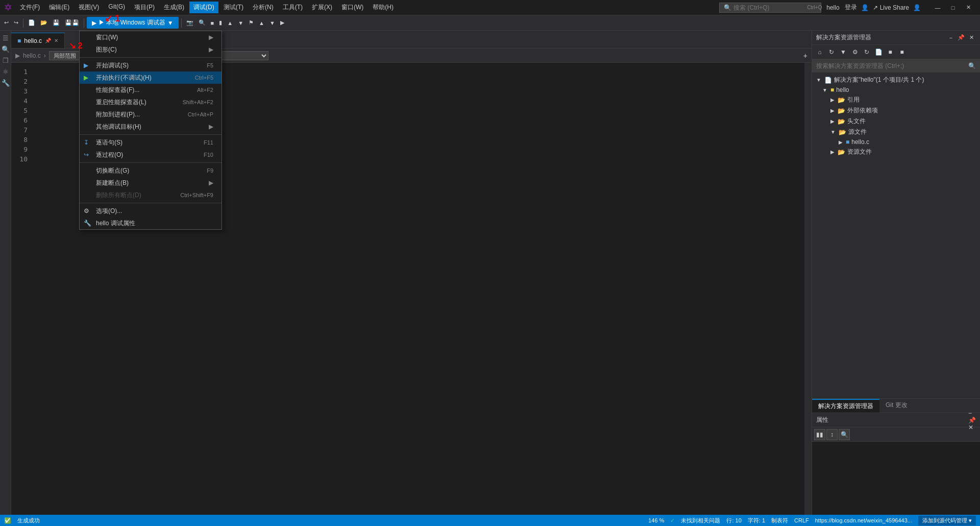 This screenshot has height=526, width=980. I want to click on se-pin-btn: 📌, so click(961, 38).